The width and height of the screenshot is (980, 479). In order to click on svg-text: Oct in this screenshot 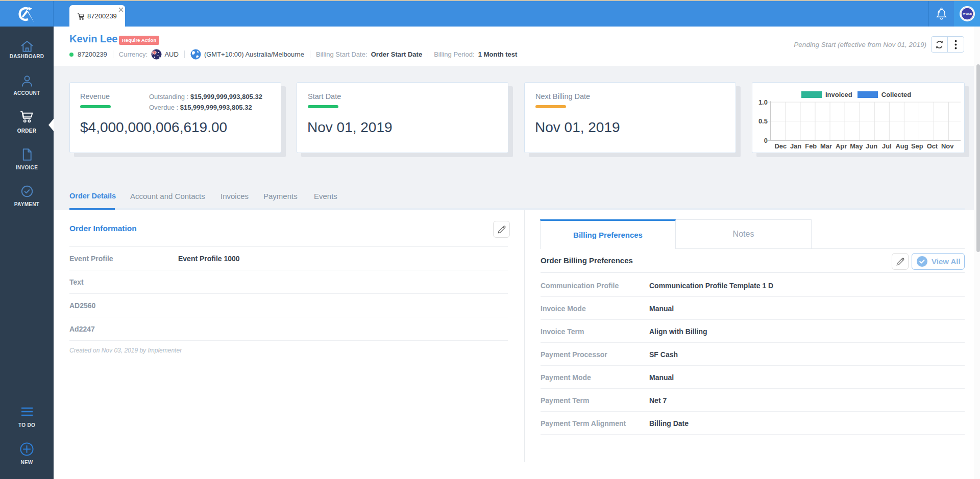, I will do `click(933, 146)`.